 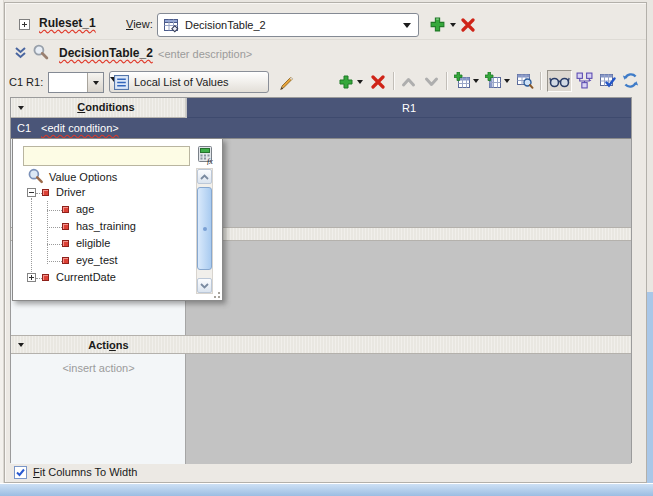 What do you see at coordinates (326, 54) in the screenshot?
I see `decision-table-title-bar: DecisionTable_2 <enter description>` at bounding box center [326, 54].